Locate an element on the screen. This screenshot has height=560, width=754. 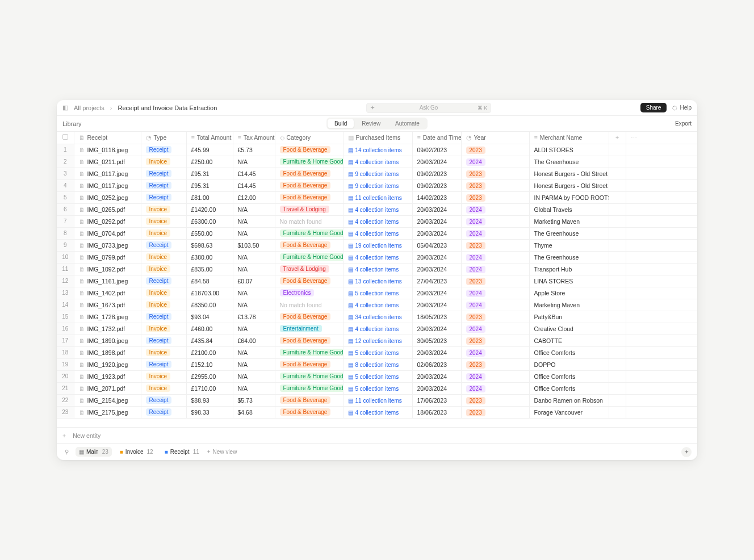
cell-file: 🗎IMG_0292.pdf is located at coordinates (107, 222).